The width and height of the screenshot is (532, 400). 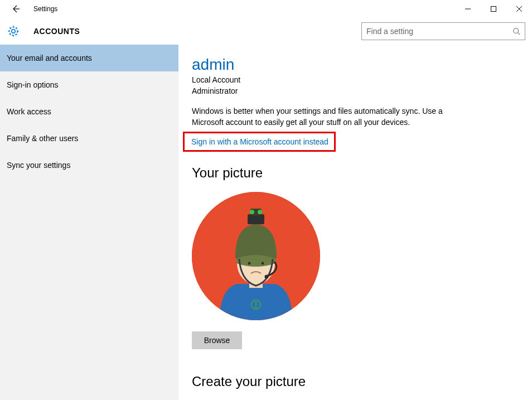 I want to click on sidebar-item-label: Work access, so click(x=29, y=112).